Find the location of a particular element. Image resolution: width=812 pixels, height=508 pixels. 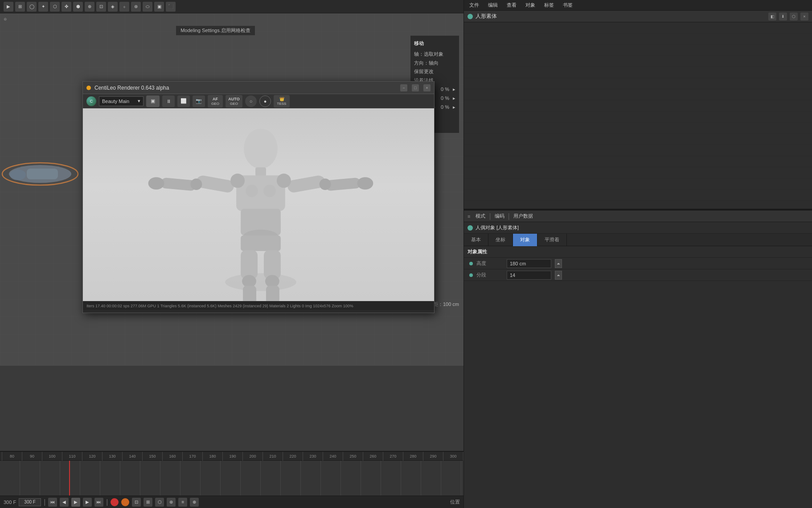

tab-basic: 基本 is located at coordinates (476, 240).